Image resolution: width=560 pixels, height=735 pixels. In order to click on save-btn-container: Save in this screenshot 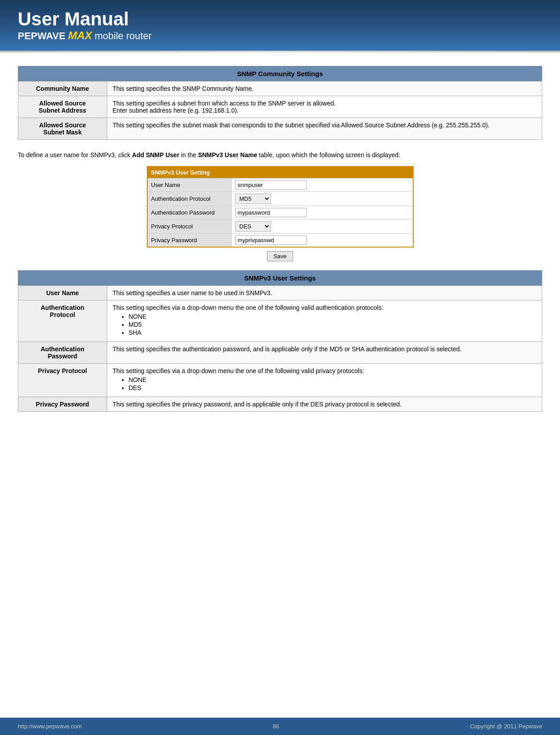, I will do `click(280, 256)`.